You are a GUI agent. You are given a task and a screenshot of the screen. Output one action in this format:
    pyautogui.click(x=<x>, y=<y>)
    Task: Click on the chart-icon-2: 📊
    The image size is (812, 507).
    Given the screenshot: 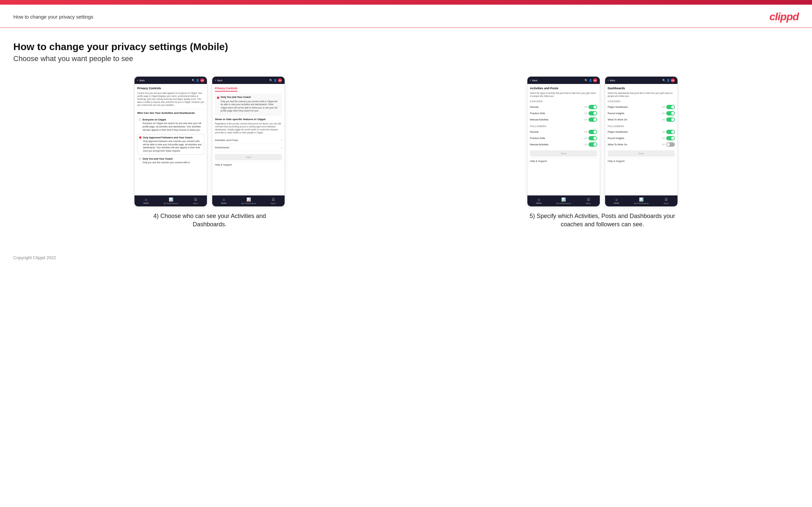 What is the action you would take?
    pyautogui.click(x=249, y=200)
    